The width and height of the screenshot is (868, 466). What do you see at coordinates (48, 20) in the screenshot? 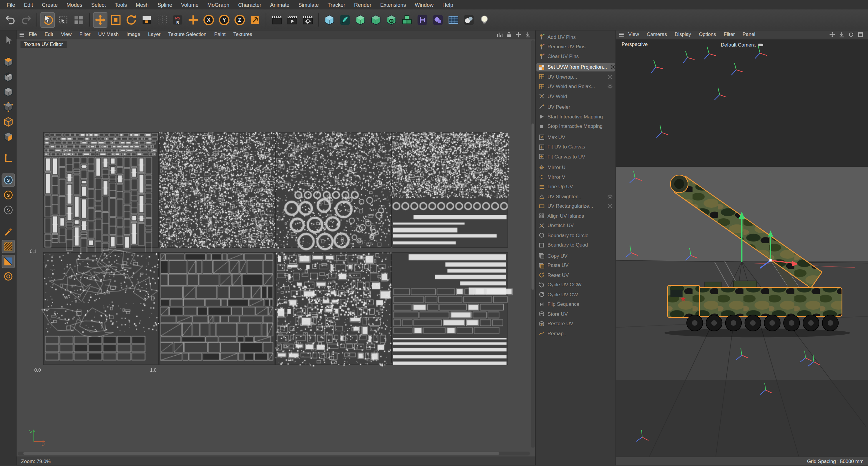
I see `live-selection-button` at bounding box center [48, 20].